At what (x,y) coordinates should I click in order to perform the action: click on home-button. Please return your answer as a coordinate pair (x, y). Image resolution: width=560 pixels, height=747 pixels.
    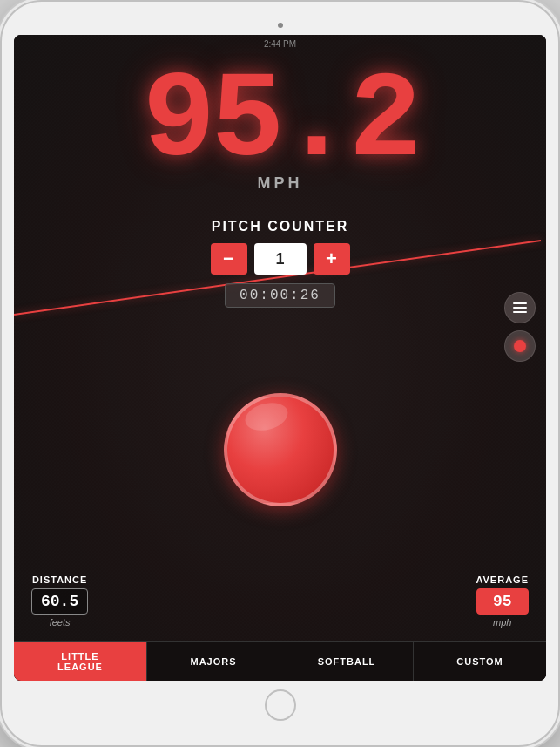
    Looking at the image, I should click on (280, 705).